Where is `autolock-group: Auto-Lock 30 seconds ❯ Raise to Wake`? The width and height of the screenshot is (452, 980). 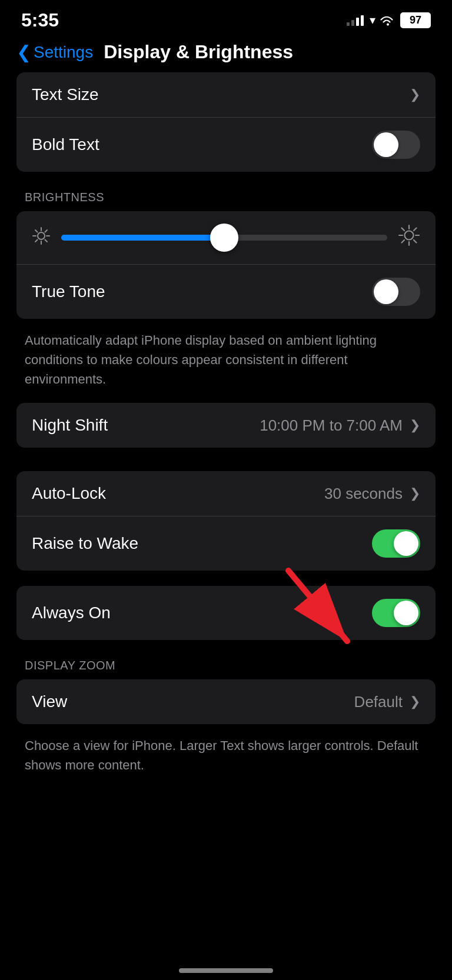
autolock-group: Auto-Lock 30 seconds ❯ Raise to Wake is located at coordinates (226, 521).